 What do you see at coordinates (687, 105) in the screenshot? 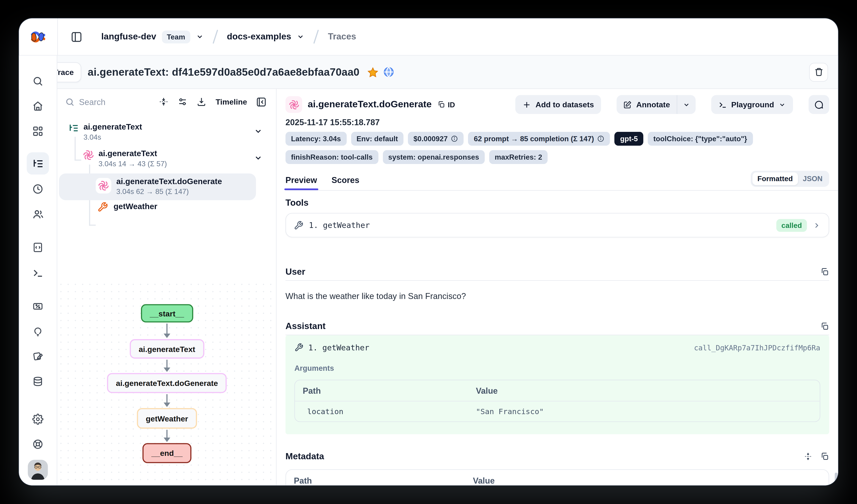
I see `annotate-dropdown-chevron` at bounding box center [687, 105].